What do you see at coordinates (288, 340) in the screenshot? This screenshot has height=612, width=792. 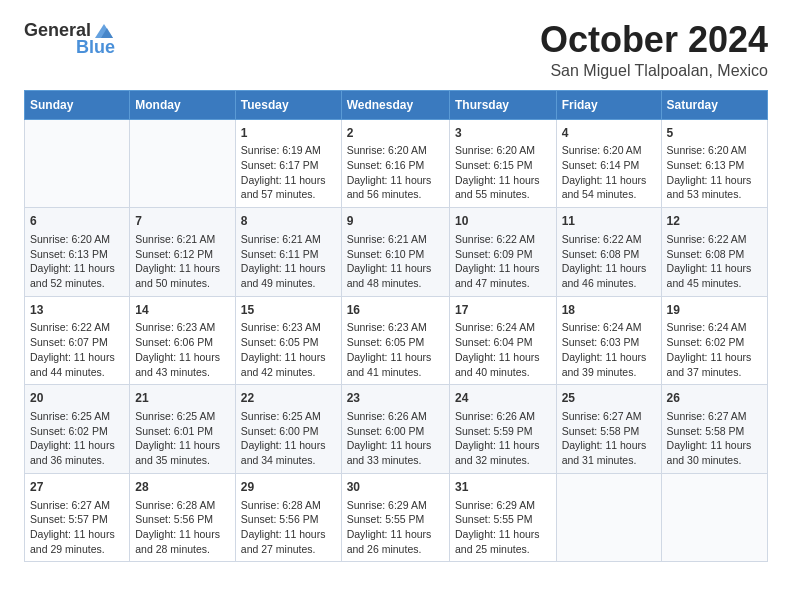 I see `calendar-cell: 15Sunrise: 6:23 AM Sunset: 6:05 PM Dayli…` at bounding box center [288, 340].